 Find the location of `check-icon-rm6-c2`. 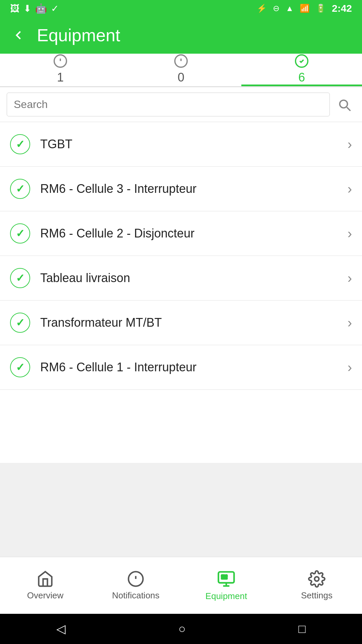

check-icon-rm6-c2 is located at coordinates (20, 233).